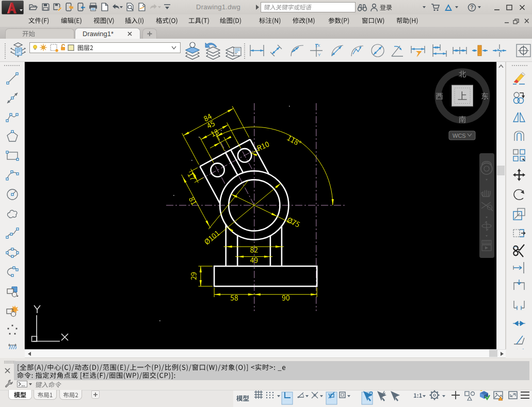  Describe the element at coordinates (459, 136) in the screenshot. I see `svg-text: WCS` at that location.